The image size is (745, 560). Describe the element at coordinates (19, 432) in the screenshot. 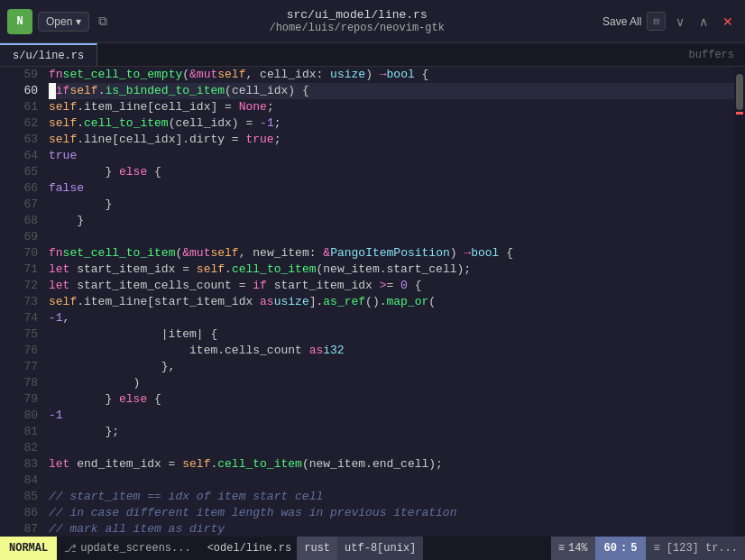

I see `line-number-81: 81` at that location.